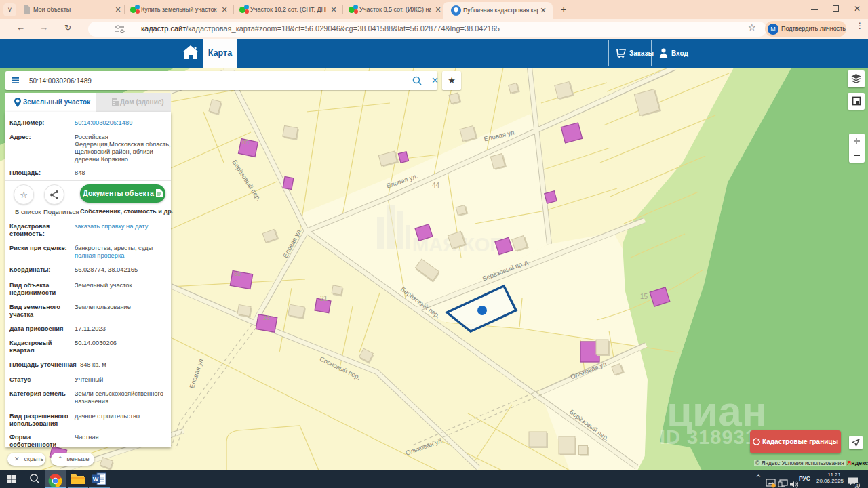 This screenshot has width=868, height=488. I want to click on svg-text: 85, so click(245, 142).